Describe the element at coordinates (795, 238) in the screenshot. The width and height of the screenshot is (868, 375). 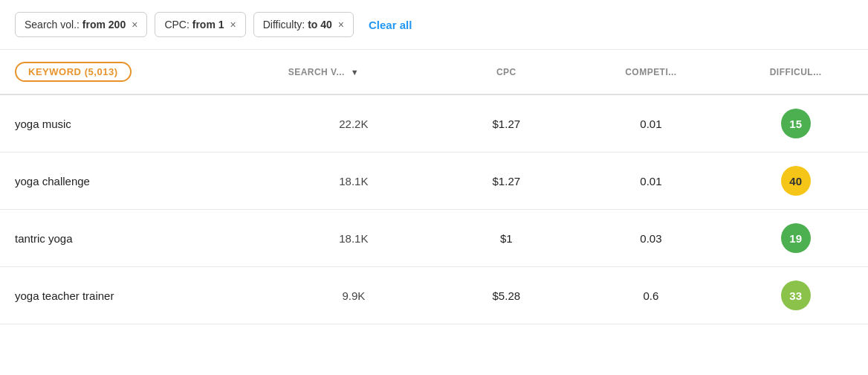
I see `difficulty-cell: 19` at that location.